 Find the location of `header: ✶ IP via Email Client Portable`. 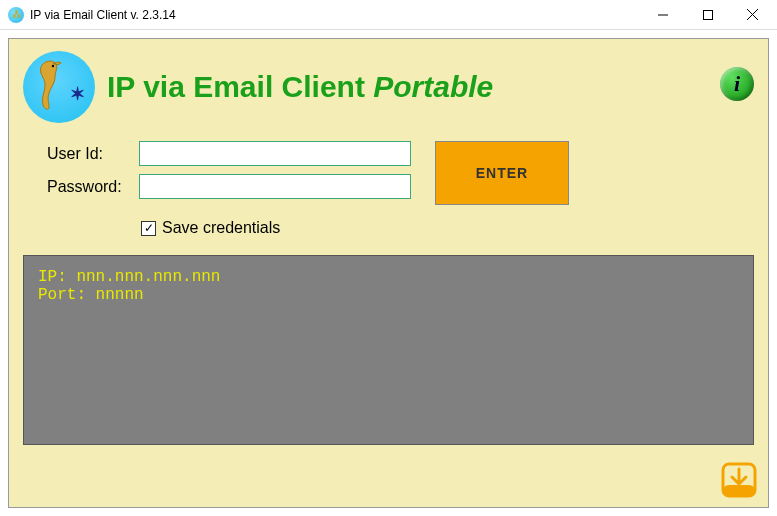

header: ✶ IP via Email Client Portable is located at coordinates (388, 87).